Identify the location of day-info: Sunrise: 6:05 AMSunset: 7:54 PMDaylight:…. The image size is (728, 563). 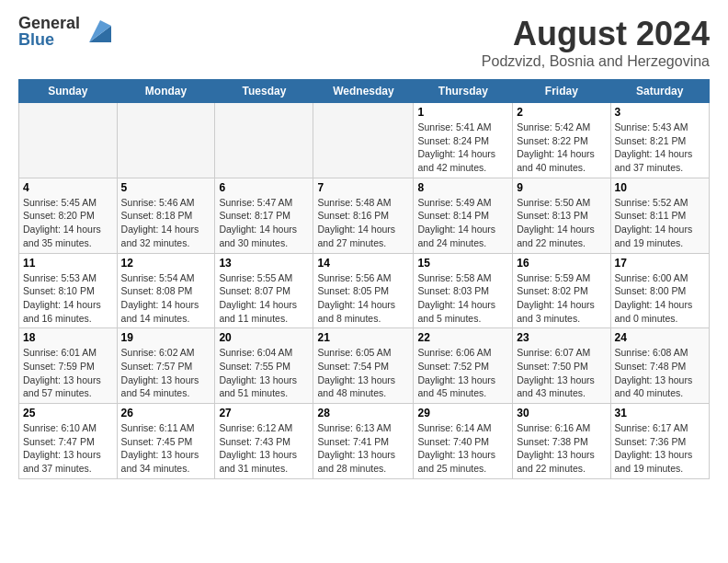
(363, 373).